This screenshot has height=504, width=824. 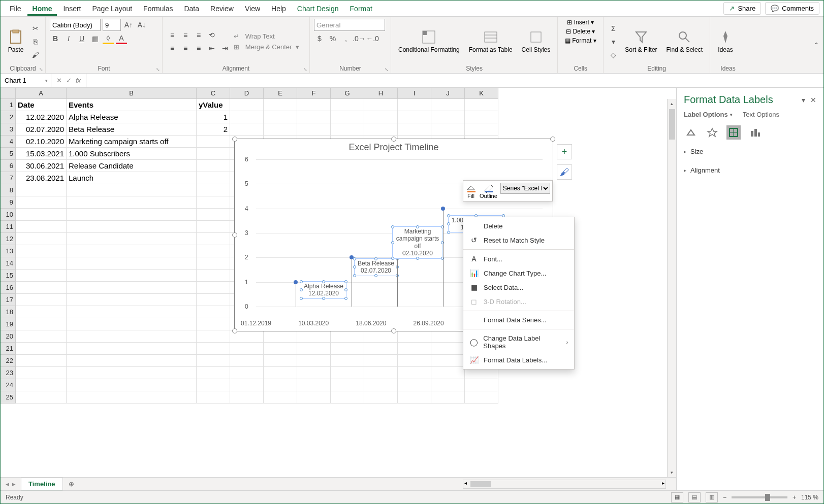 I want to click on wrap-text-button: ↵ Wrap Text, so click(x=266, y=37).